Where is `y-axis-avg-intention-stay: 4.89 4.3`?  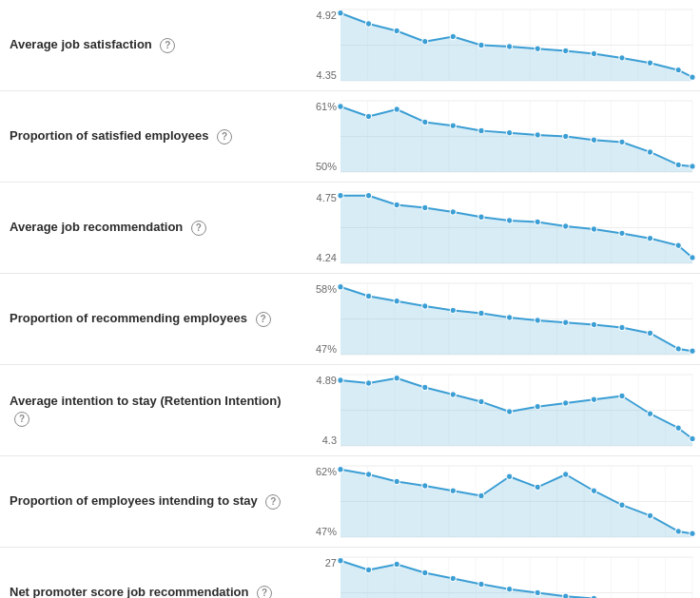 y-axis-avg-intention-stay: 4.89 4.3 is located at coordinates (322, 411).